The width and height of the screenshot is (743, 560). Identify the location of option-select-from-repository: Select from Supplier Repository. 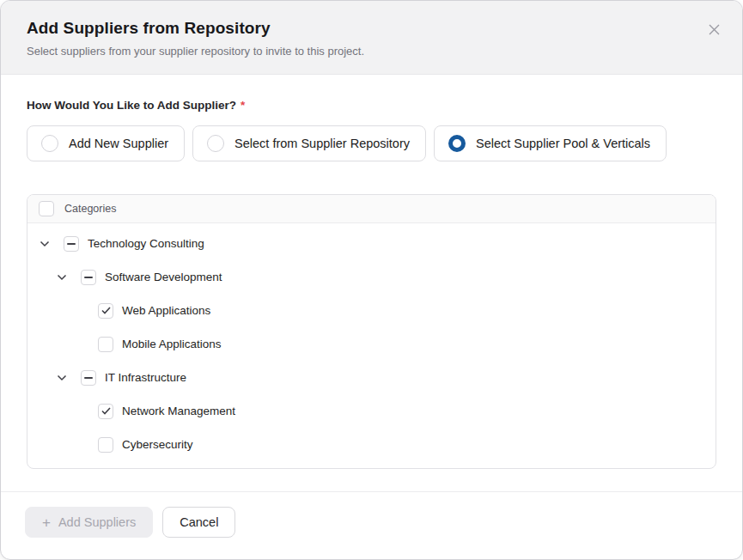
(309, 143).